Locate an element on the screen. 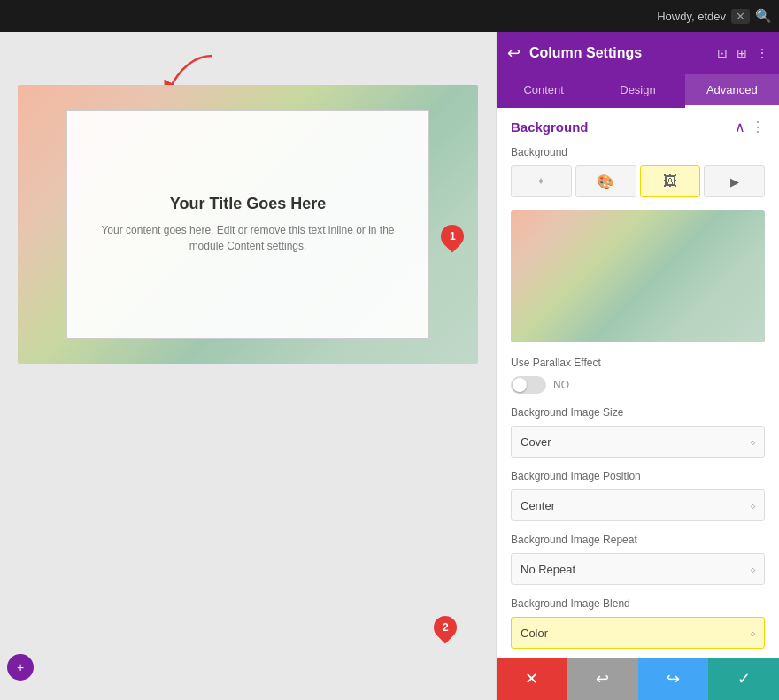 Image resolution: width=779 pixels, height=700 pixels. annotation-badge-2: 2 is located at coordinates (446, 628).